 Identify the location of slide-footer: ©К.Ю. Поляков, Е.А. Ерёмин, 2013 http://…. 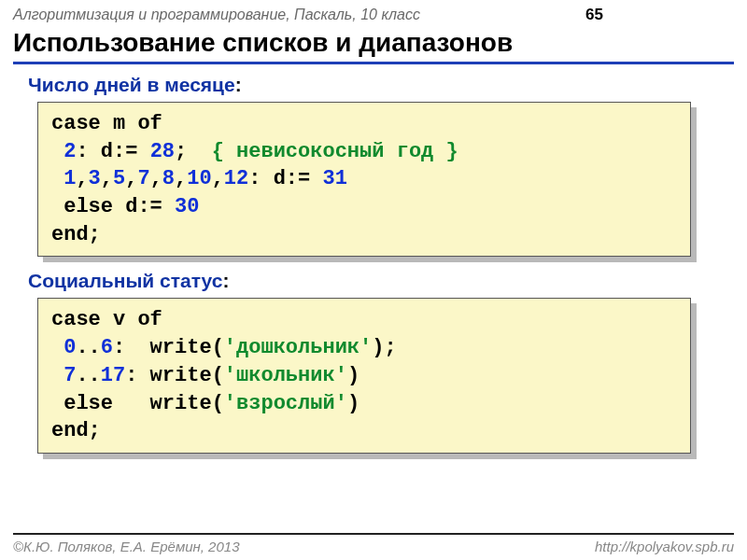
(374, 543).